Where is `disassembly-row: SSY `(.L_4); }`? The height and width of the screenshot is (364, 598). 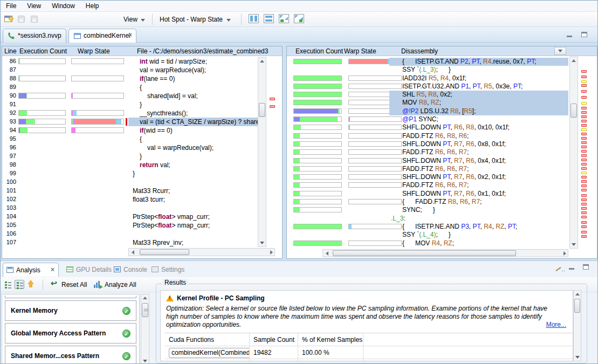 disassembly-row: SSY `(.L_4); } is located at coordinates (428, 235).